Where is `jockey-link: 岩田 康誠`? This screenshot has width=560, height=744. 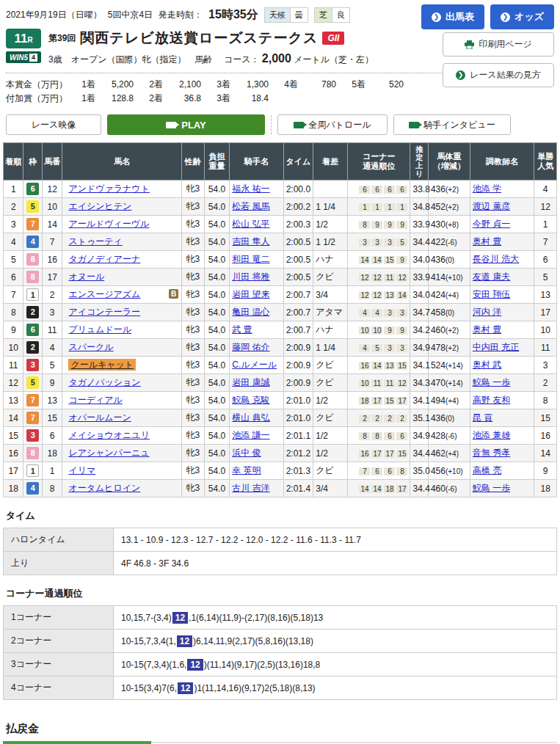
jockey-link: 岩田 康誠 is located at coordinates (251, 382).